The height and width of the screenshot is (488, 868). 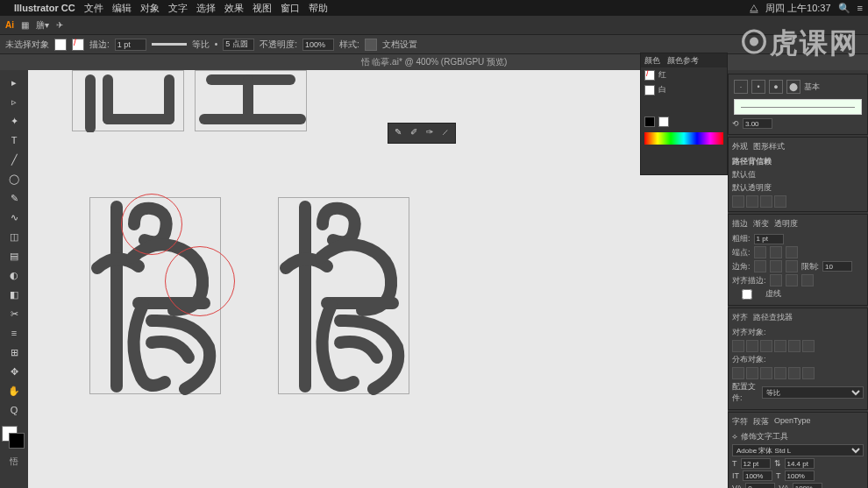 I want to click on uniform-label: 等比, so click(x=201, y=45).